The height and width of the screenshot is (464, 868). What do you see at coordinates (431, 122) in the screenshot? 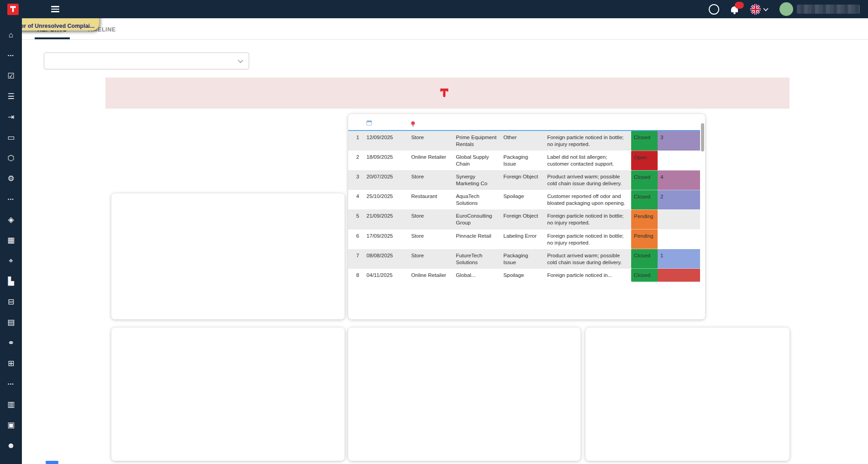
I see `col-location` at bounding box center [431, 122].